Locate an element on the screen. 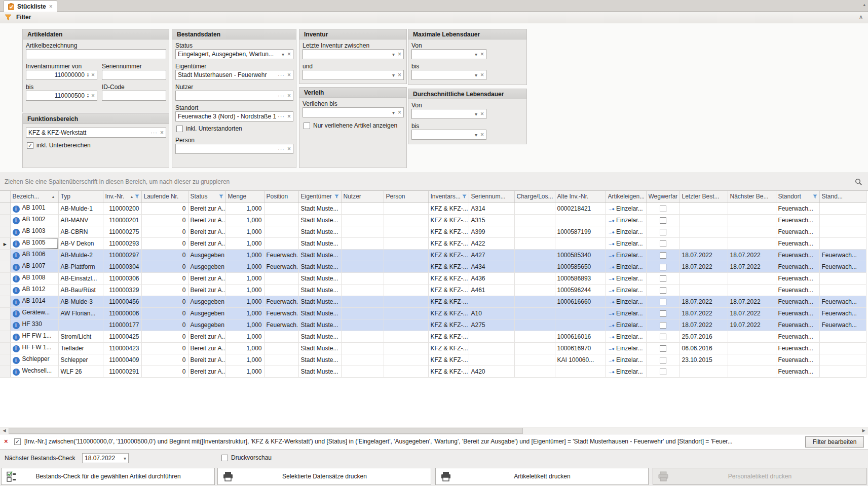 The height and width of the screenshot is (486, 868). table-row: iAB 1012AB-Bau/Rüst1100003290Bereit zur … is located at coordinates (433, 290).